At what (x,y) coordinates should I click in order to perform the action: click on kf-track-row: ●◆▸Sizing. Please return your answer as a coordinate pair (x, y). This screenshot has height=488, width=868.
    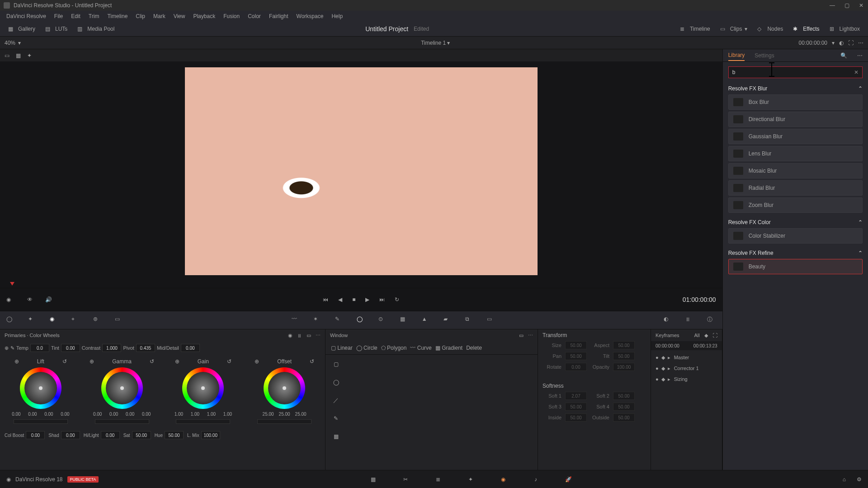
    Looking at the image, I should click on (686, 379).